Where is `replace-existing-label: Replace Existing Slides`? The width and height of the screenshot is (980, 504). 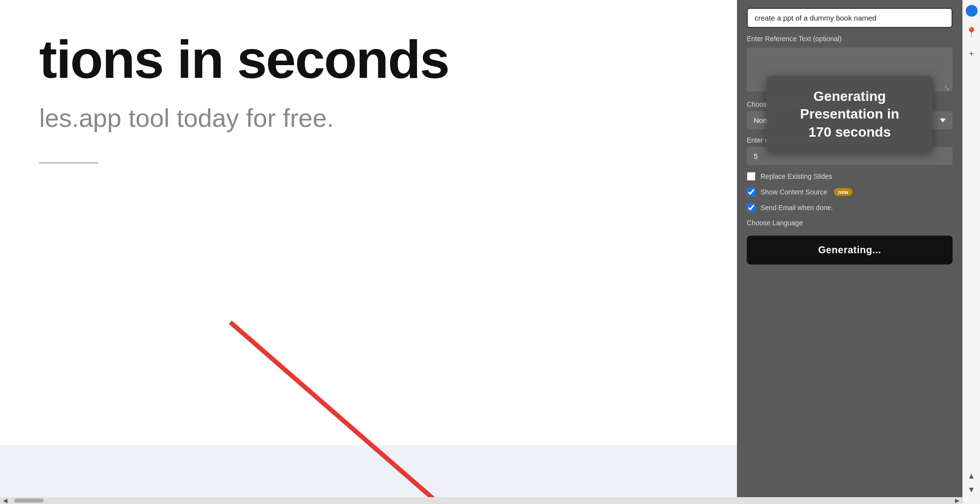
replace-existing-label: Replace Existing Slides is located at coordinates (796, 176).